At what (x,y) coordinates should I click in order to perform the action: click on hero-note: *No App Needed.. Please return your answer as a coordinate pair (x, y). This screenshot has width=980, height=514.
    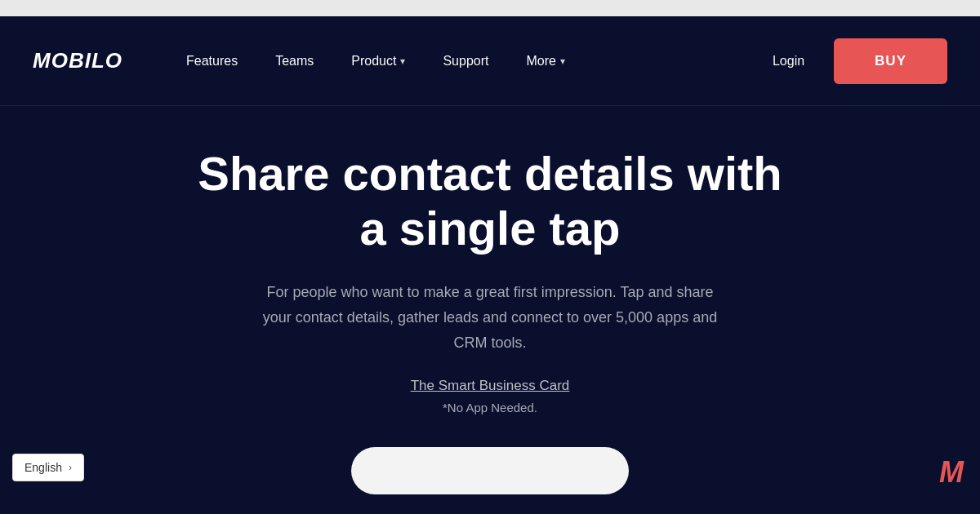
    Looking at the image, I should click on (490, 408).